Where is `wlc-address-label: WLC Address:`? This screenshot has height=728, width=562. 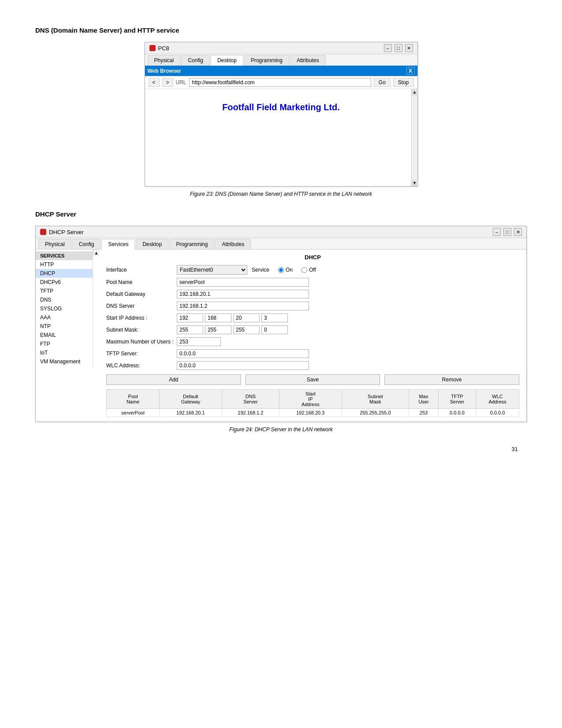
wlc-address-label: WLC Address: is located at coordinates (141, 366).